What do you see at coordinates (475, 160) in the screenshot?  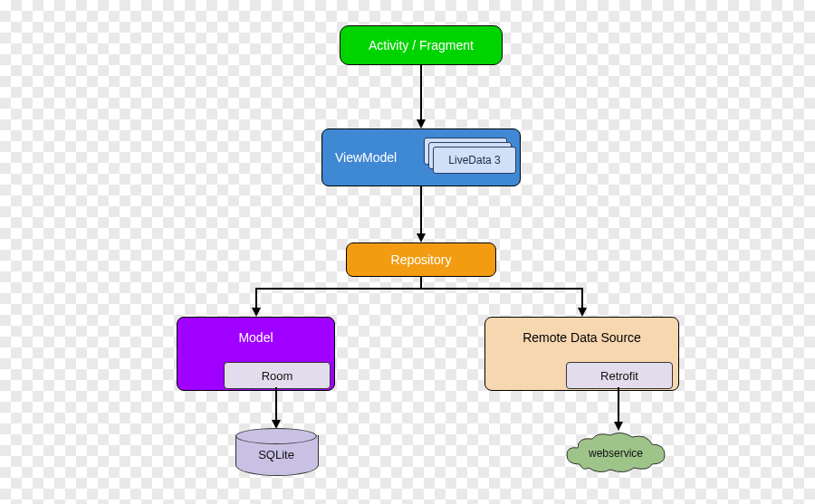 I see `livedata-label: LiveData 3` at bounding box center [475, 160].